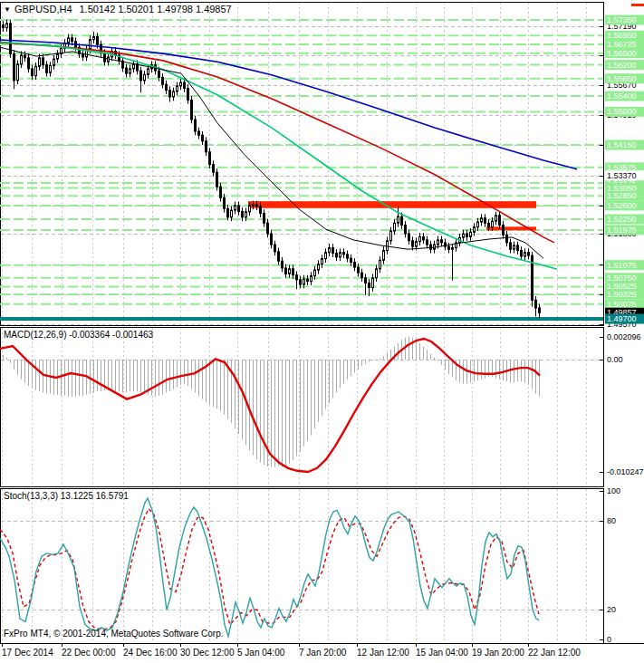 The image size is (644, 663). What do you see at coordinates (624, 322) in the screenshot?
I see `price-axis` at bounding box center [624, 322].